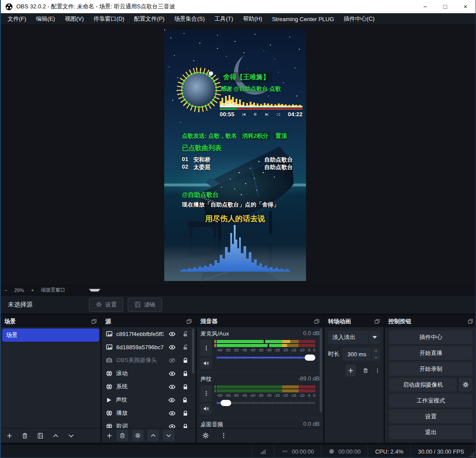  Describe the element at coordinates (153, 436) in the screenshot. I see `source-move-up-button` at that location.